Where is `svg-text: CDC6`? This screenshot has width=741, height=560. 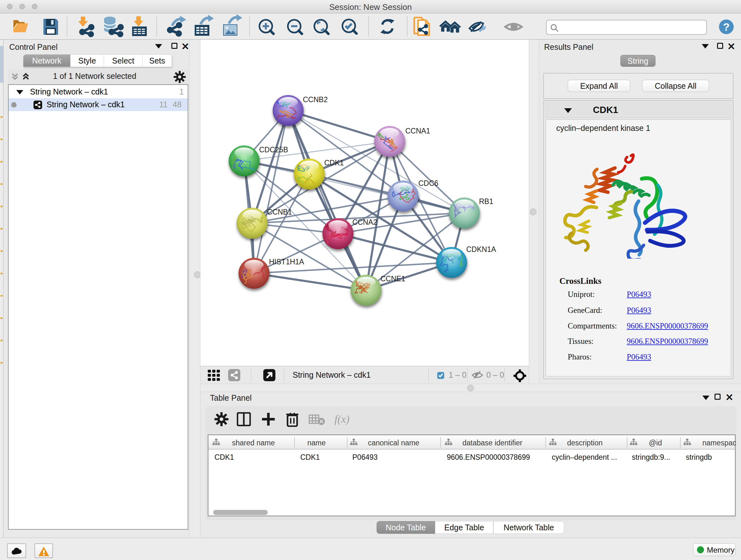
svg-text: CDC6 is located at coordinates (428, 183).